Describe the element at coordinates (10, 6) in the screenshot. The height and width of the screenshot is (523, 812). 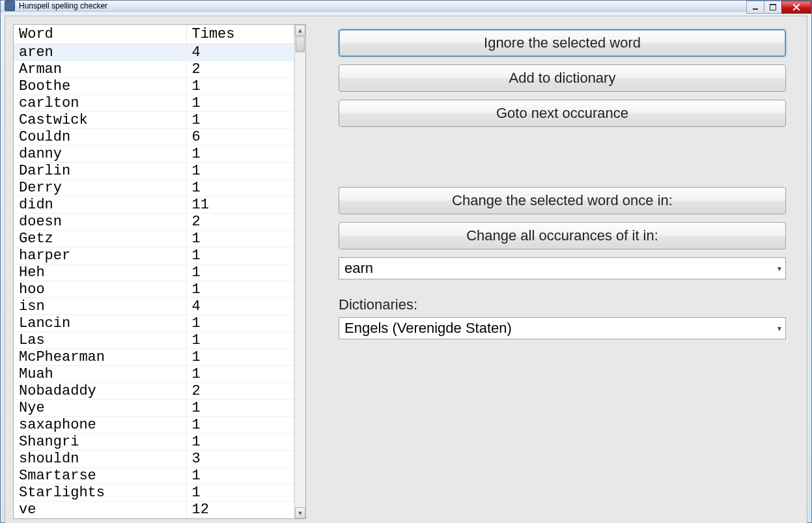
I see `app-icon` at that location.